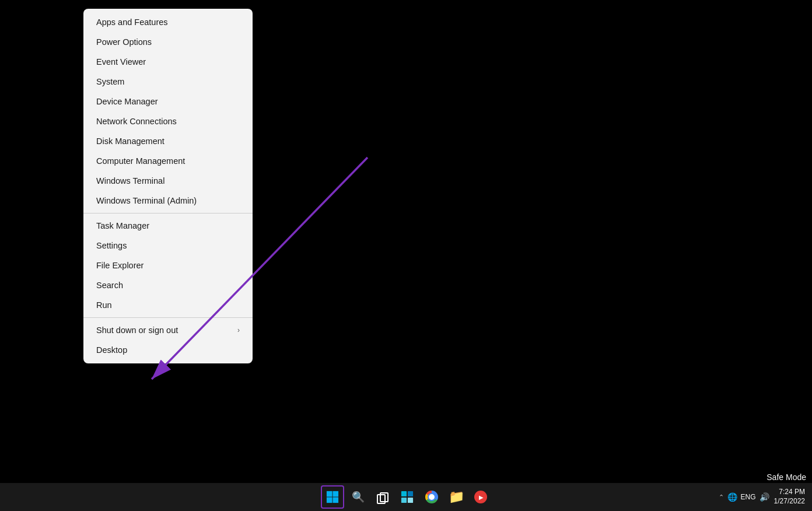 The image size is (812, 511). Describe the element at coordinates (407, 497) in the screenshot. I see `store-icon` at that location.